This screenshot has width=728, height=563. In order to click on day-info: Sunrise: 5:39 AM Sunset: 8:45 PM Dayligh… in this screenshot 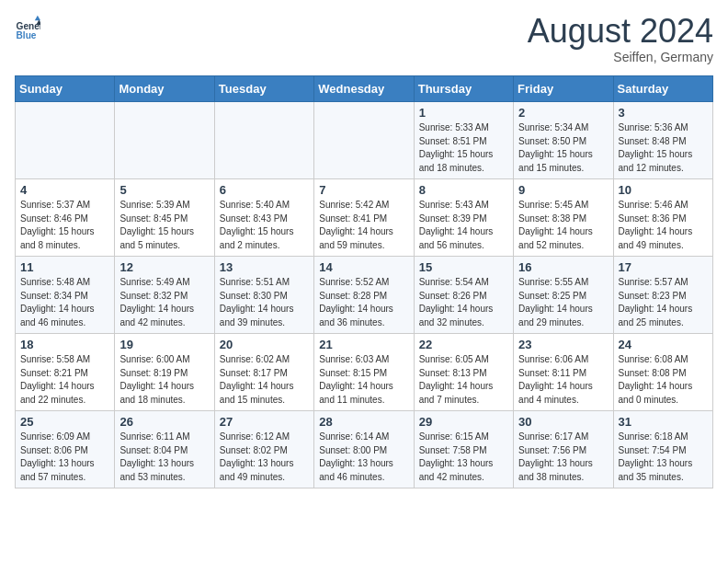, I will do `click(164, 225)`.